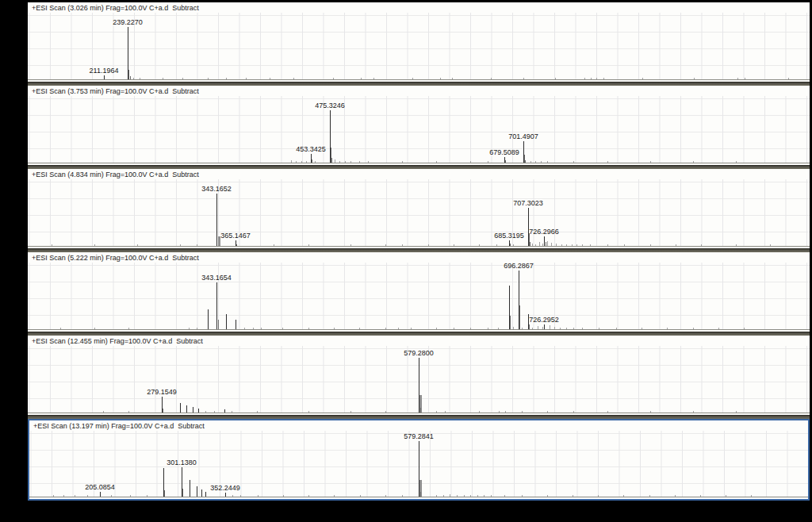  What do you see at coordinates (519, 266) in the screenshot?
I see `peak-label: 696.2867` at bounding box center [519, 266].